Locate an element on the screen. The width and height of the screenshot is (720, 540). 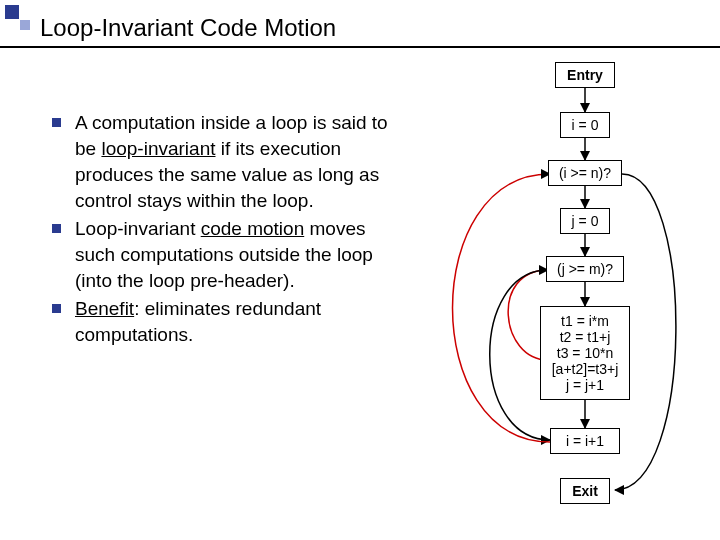
stmt: [a+t2]=t3+j is located at coordinates (585, 369).